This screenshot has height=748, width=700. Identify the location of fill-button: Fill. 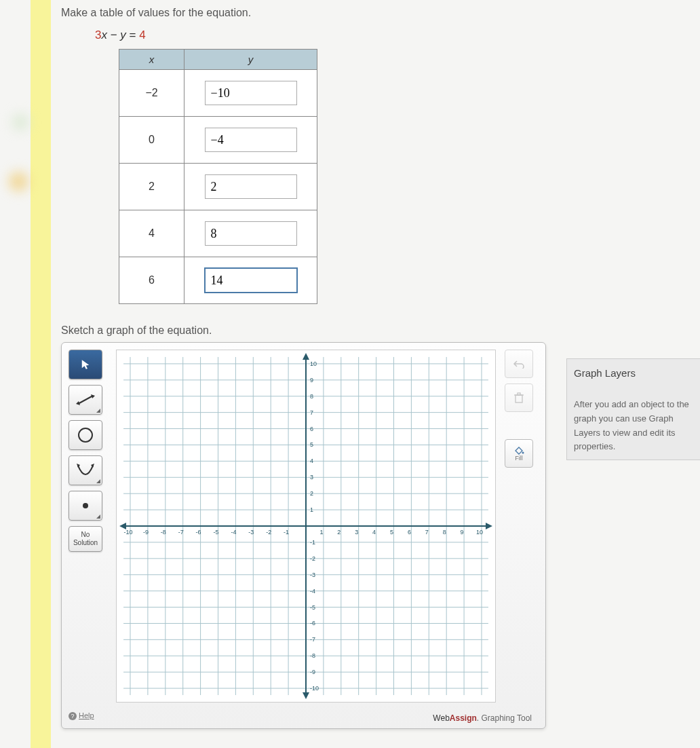
(519, 453).